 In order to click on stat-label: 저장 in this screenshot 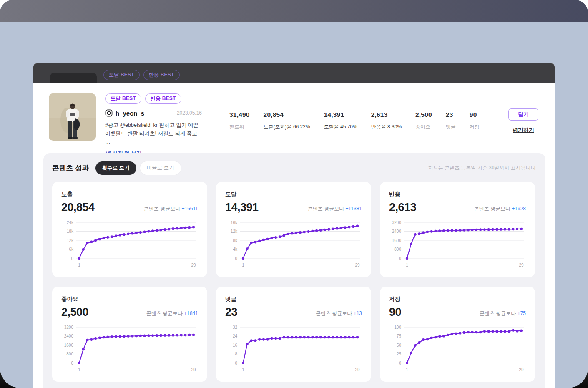, I will do `click(475, 127)`.